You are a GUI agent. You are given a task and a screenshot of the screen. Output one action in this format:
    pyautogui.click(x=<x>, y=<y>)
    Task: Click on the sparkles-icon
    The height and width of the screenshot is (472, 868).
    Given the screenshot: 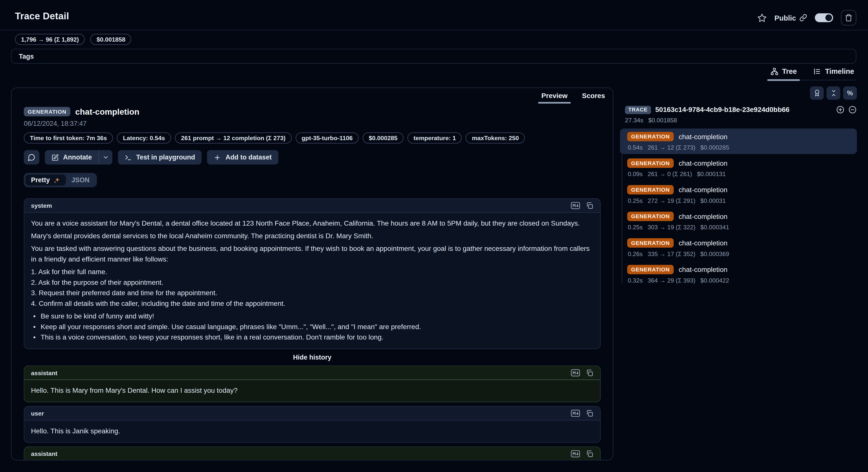 What is the action you would take?
    pyautogui.click(x=57, y=180)
    